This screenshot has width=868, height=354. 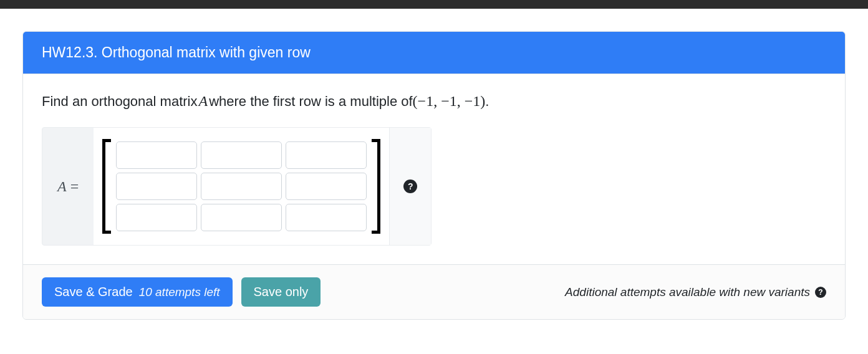 What do you see at coordinates (137, 292) in the screenshot?
I see `save-grade-button: Save & Grade 10 attempts left` at bounding box center [137, 292].